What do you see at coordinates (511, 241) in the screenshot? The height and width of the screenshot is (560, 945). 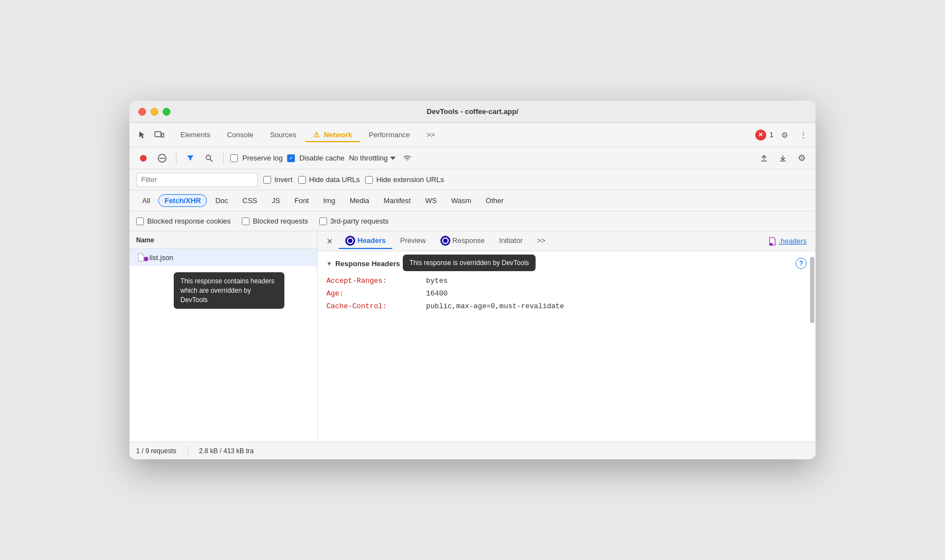 I see `tab-initiator: Initiator` at bounding box center [511, 241].